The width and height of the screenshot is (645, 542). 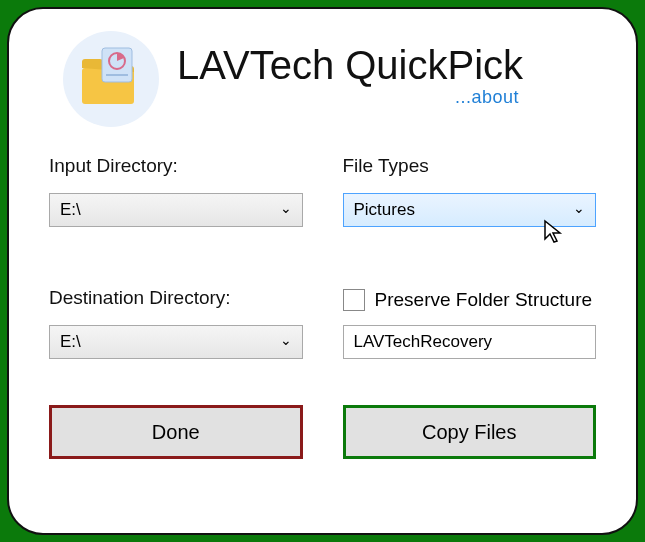 I want to click on preserve-structure-row: Preserve Folder Structure, so click(x=470, y=300).